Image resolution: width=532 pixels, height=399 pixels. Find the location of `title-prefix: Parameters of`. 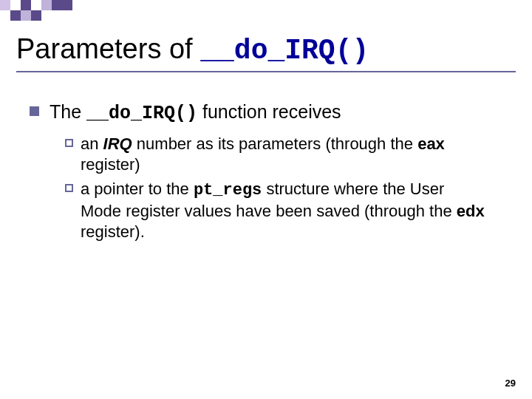

title-prefix: Parameters of is located at coordinates (108, 49).